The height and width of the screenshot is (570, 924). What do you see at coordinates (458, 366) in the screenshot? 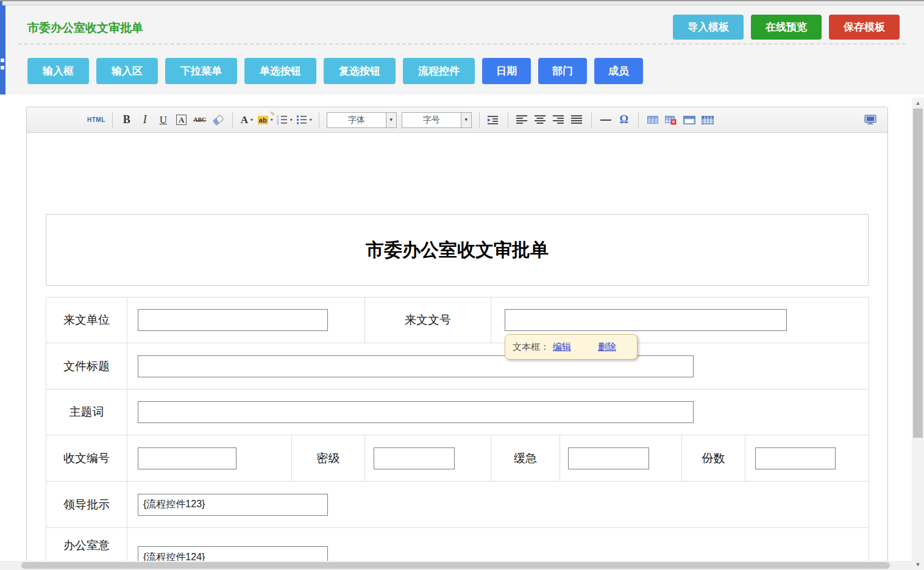
I see `table-row: 文件标题` at bounding box center [458, 366].